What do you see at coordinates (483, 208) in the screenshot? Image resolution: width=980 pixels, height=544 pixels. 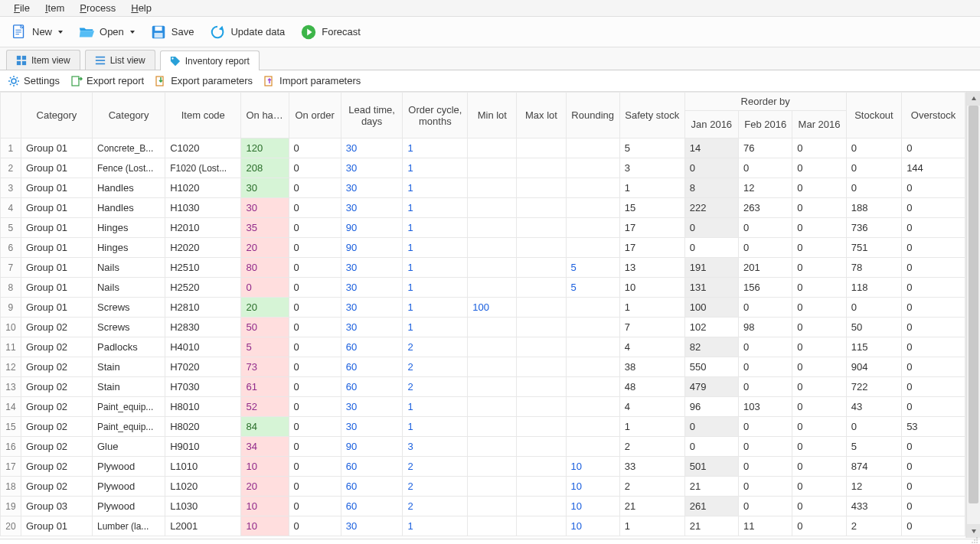 I see `table-row: 4Group 01HandlesH10303003011522226301880` at bounding box center [483, 208].